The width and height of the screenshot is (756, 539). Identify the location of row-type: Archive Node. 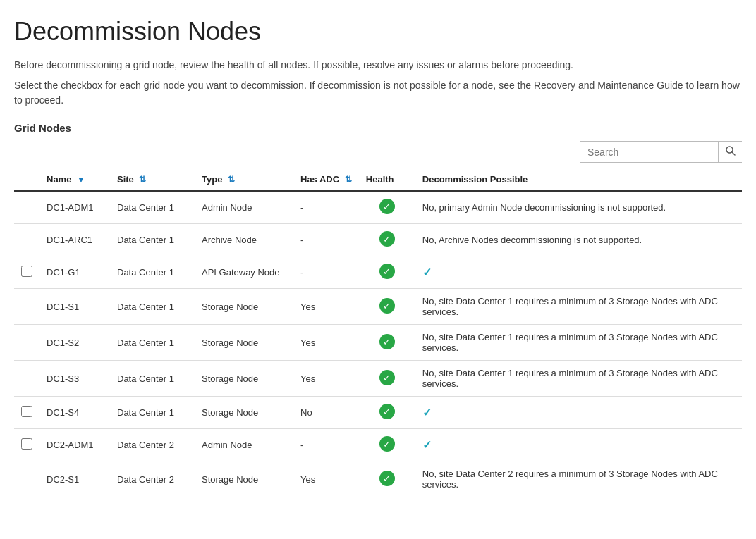
(244, 240).